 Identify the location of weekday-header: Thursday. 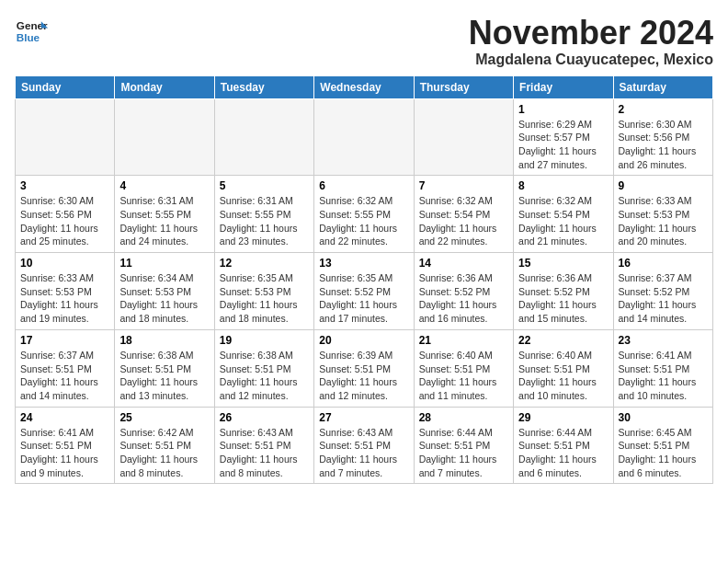
(463, 86).